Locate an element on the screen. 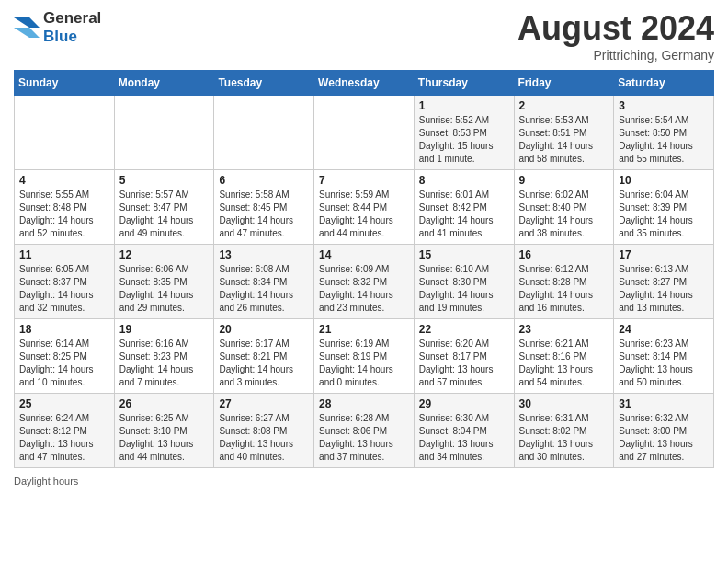  day-info: Sunrise: 6:25 AM Sunset: 8:10 PM Dayligh… is located at coordinates (165, 438).